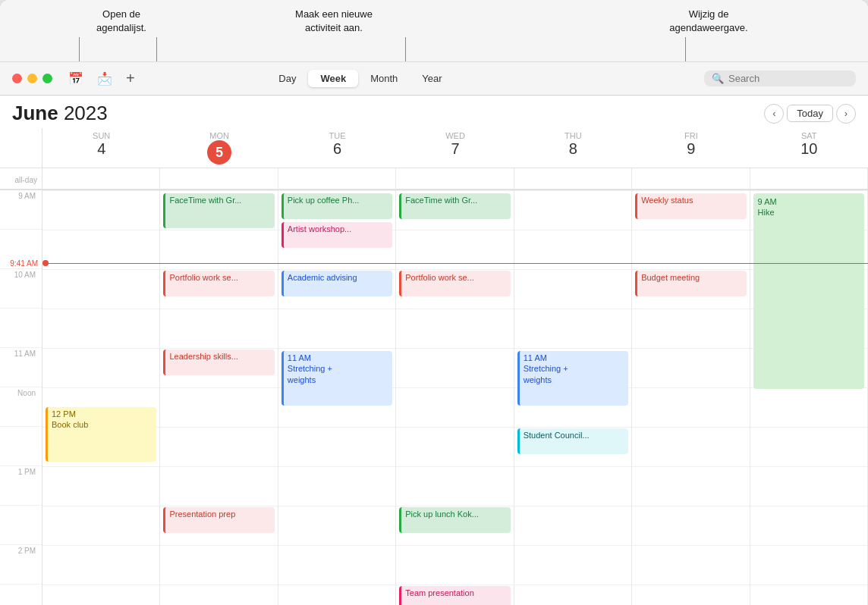  I want to click on event-coffee-tue: Pick up coffee Ph..., so click(337, 206).